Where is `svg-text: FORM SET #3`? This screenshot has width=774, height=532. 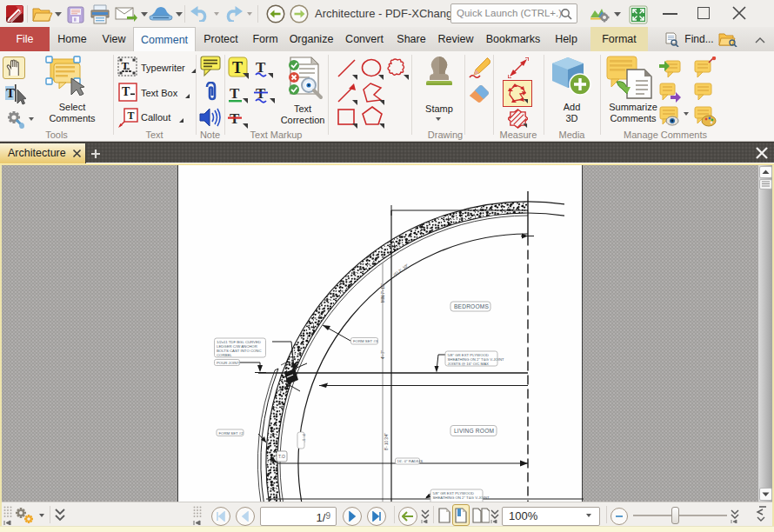
svg-text: FORM SET #3 is located at coordinates (365, 341).